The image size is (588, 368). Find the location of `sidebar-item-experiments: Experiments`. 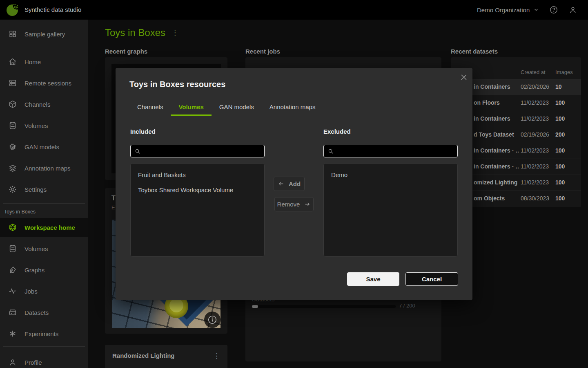

sidebar-item-experiments: Experiments is located at coordinates (44, 334).